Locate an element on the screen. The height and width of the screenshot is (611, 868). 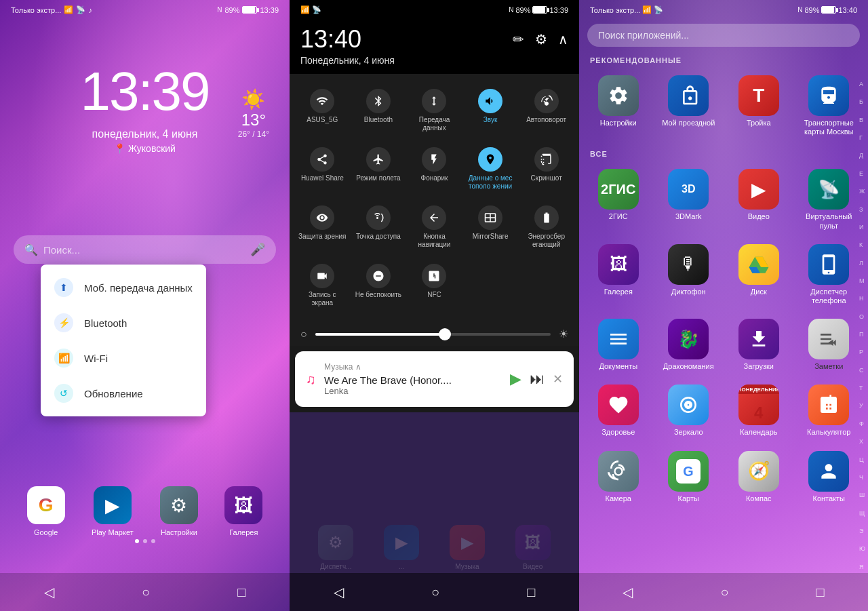
qs-flashlight: Фонарик is located at coordinates (434, 169).